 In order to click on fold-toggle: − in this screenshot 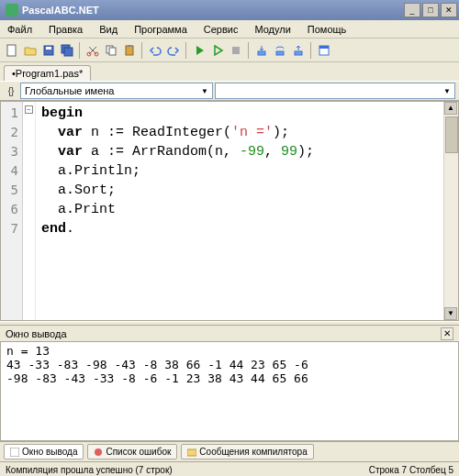, I will do `click(29, 110)`.